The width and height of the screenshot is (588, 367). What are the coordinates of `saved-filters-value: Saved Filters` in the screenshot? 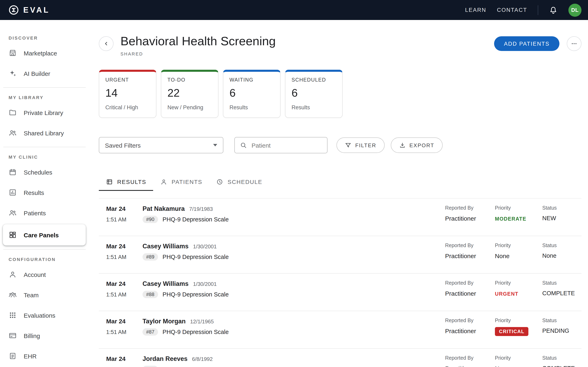 It's located at (123, 145).